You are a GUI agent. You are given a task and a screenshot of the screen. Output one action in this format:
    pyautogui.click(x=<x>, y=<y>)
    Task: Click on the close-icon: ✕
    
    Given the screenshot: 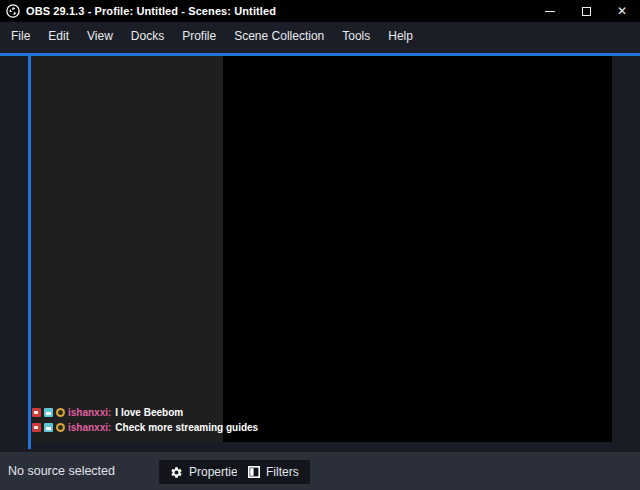 What is the action you would take?
    pyautogui.click(x=622, y=11)
    